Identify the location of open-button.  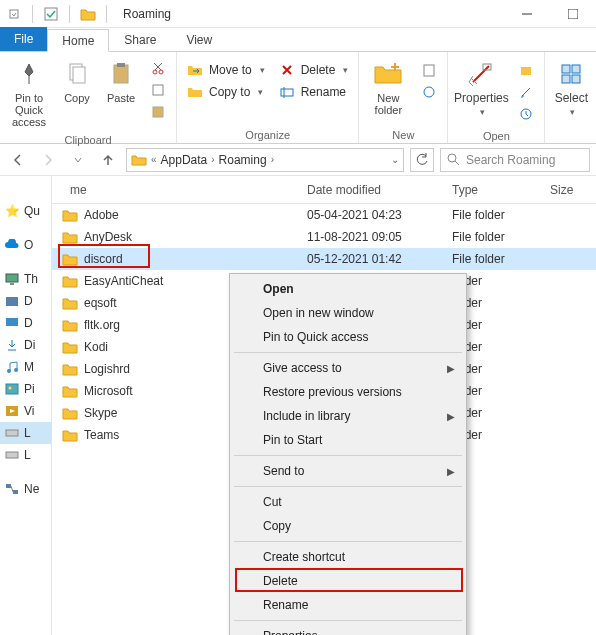
(526, 70).